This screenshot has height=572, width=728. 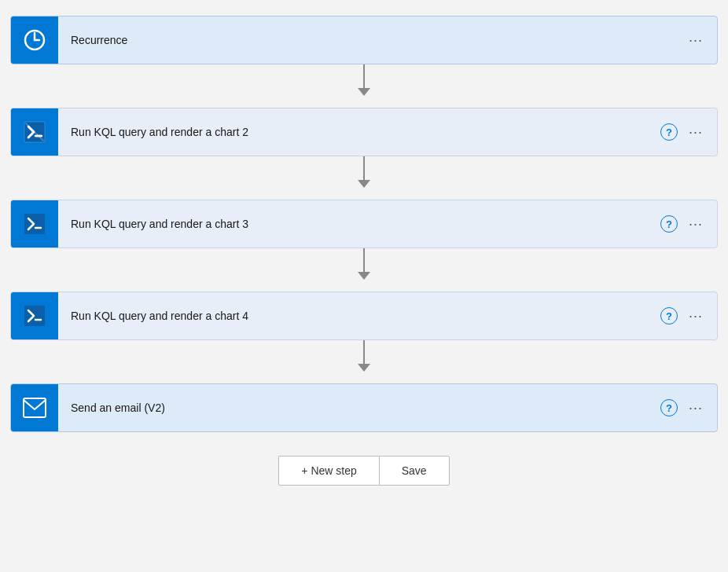 What do you see at coordinates (696, 132) in the screenshot?
I see `kql2-more-button: ···` at bounding box center [696, 132].